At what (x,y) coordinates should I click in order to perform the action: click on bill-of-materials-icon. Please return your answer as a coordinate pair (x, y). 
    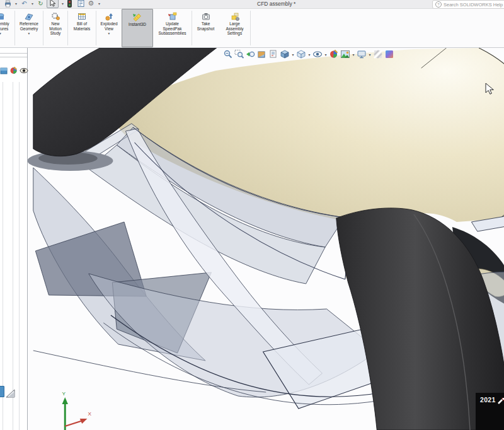
    Looking at the image, I should click on (82, 16).